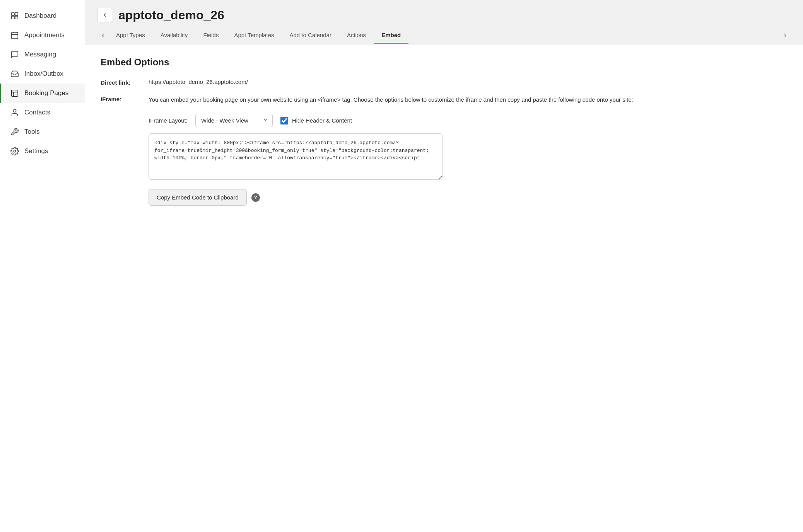 The width and height of the screenshot is (803, 532). Describe the element at coordinates (43, 74) in the screenshot. I see `sidebar-item-inbox: Inbox/Outbox` at that location.